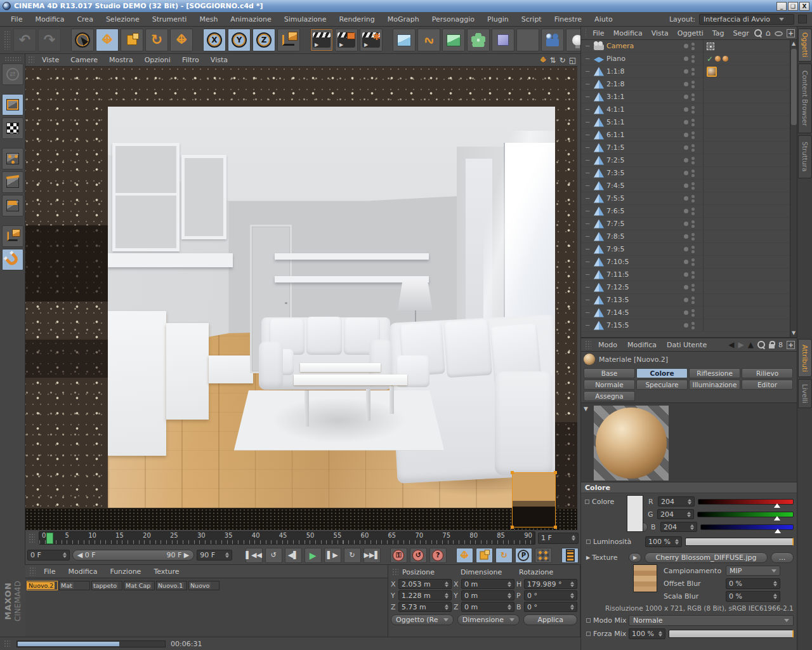 Image resolution: width=812 pixels, height=650 pixels. I want to click on object-row: 6:1:1, so click(685, 135).